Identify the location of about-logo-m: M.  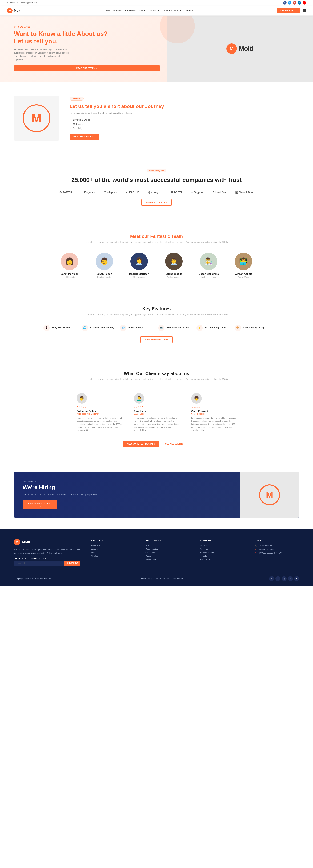
(36, 118).